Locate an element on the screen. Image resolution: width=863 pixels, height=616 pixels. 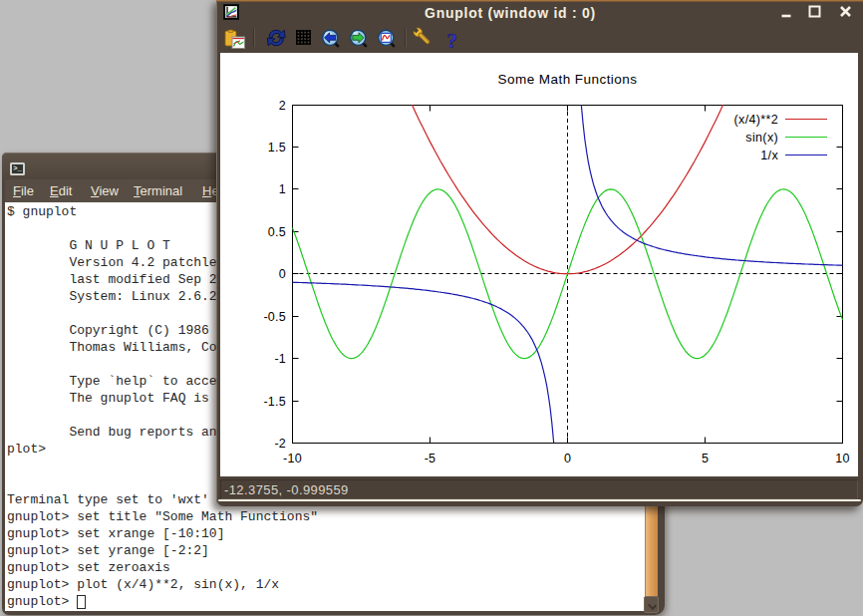
svg-text: sin(x) is located at coordinates (761, 138).